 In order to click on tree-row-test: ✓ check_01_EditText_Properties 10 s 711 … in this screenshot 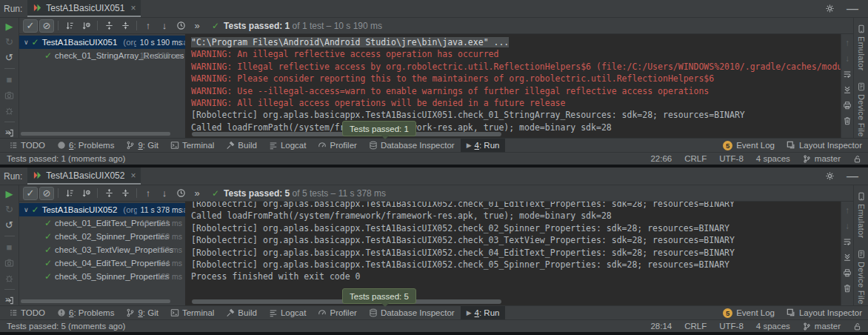, I will do `click(102, 223)`.